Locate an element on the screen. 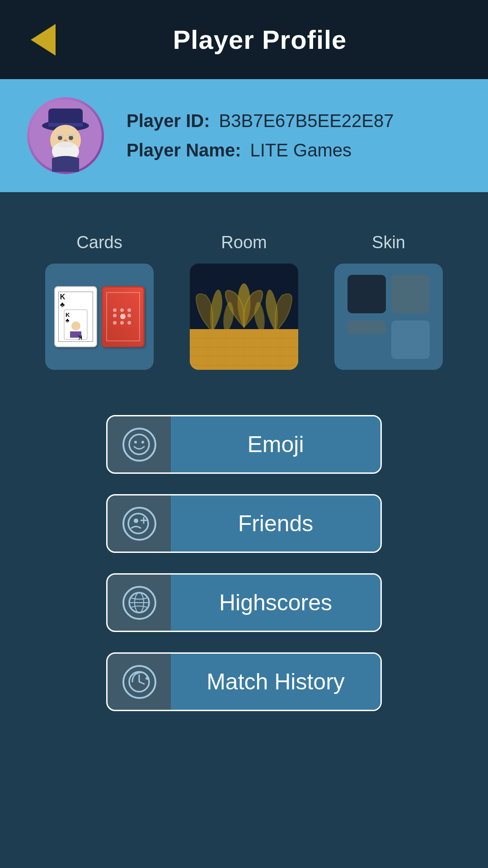 This screenshot has width=488, height=868. highscores-svg is located at coordinates (139, 603).